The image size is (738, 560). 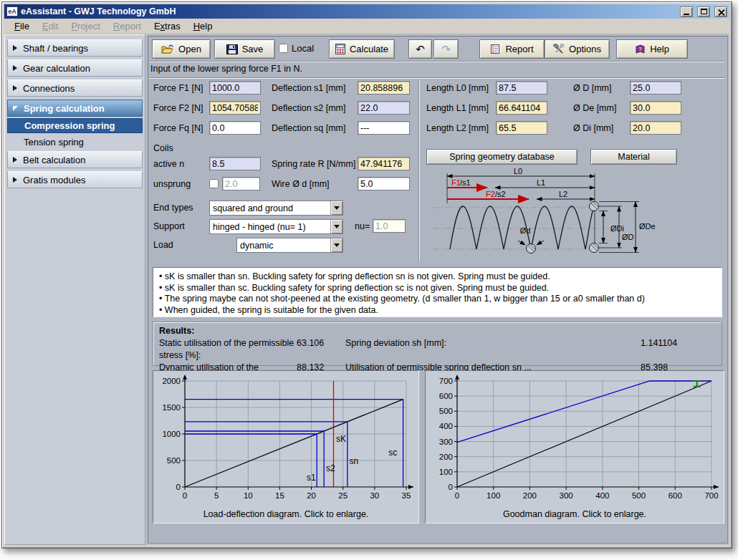 What do you see at coordinates (289, 245) in the screenshot?
I see `load-select: dynamic` at bounding box center [289, 245].